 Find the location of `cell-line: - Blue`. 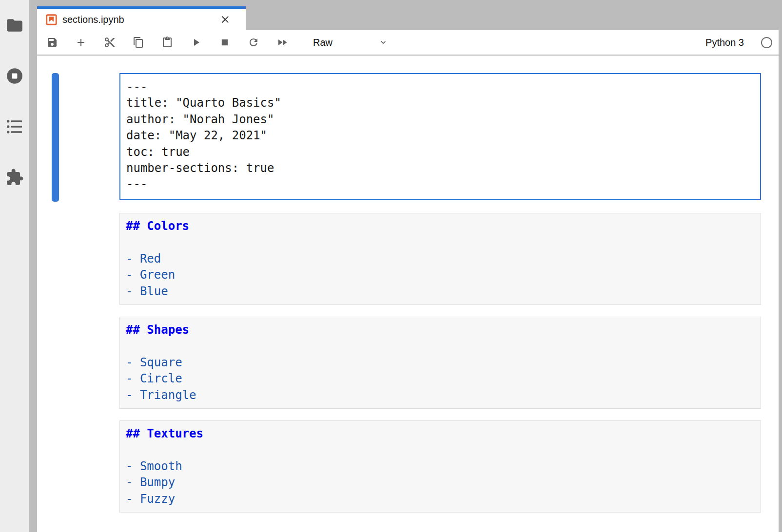

cell-line: - Blue is located at coordinates (440, 291).